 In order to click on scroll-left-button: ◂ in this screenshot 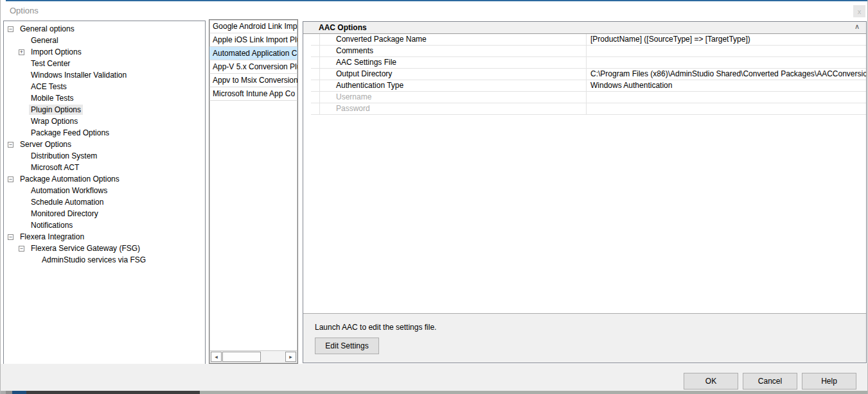, I will do `click(216, 357)`.